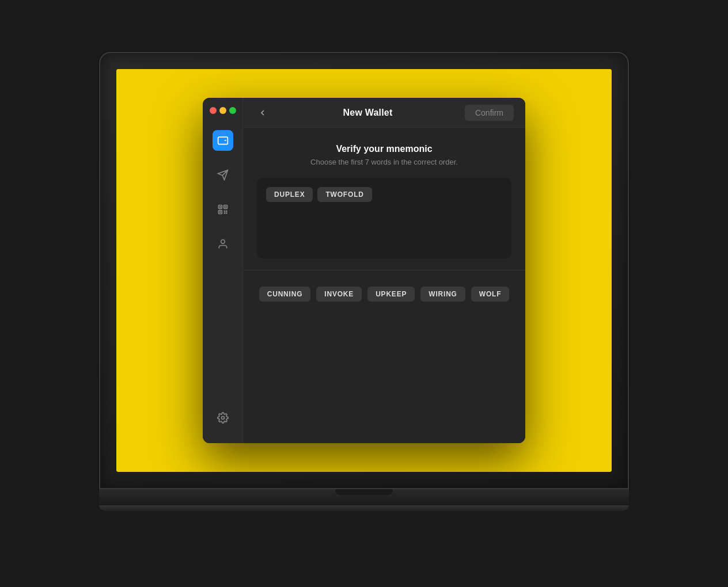 The image size is (728, 587). I want to click on laptop-foot, so click(364, 508).